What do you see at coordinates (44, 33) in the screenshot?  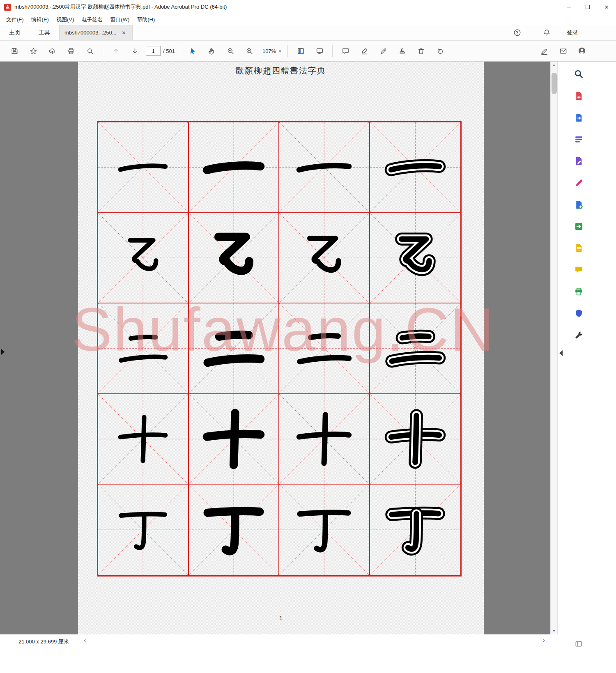 I see `tab-tools: 工具` at bounding box center [44, 33].